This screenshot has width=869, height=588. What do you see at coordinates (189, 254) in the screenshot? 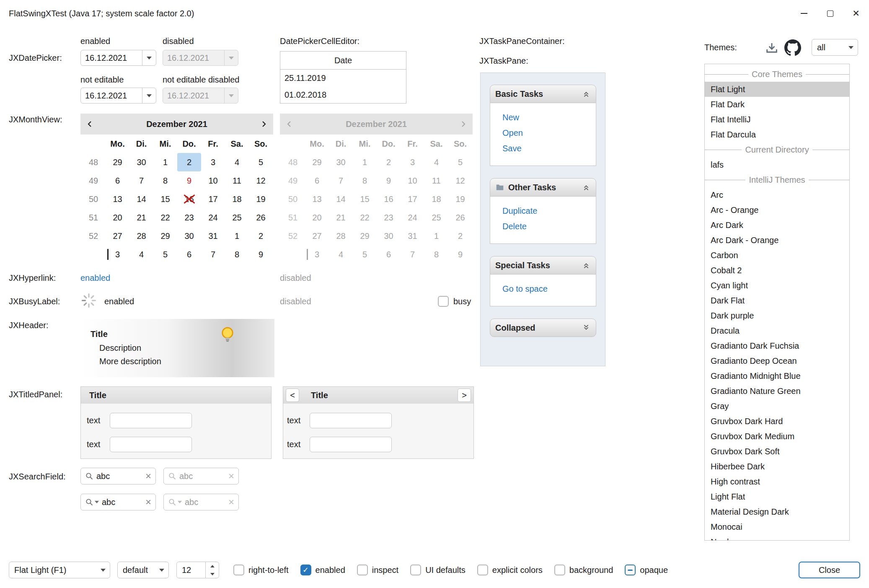
I see `calendar-day: 6` at bounding box center [189, 254].